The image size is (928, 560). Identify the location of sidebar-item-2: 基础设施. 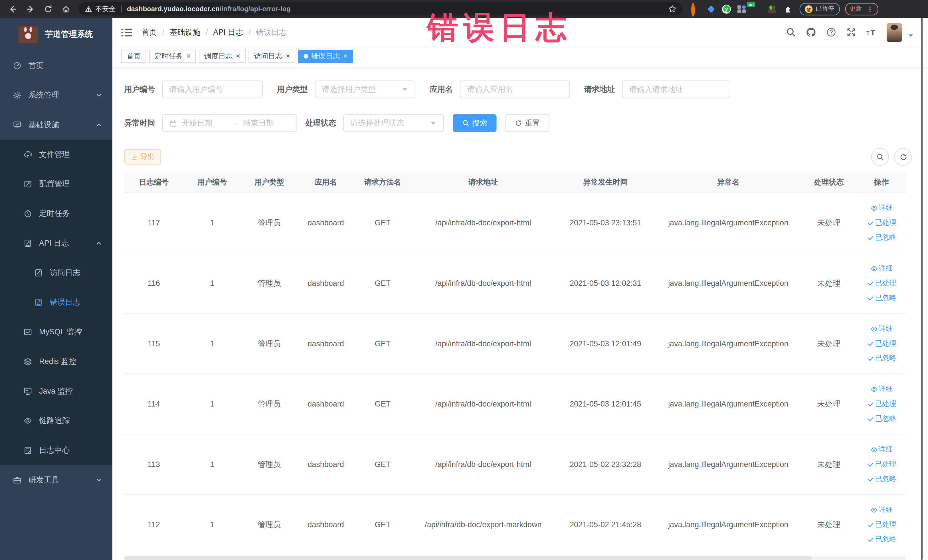
(56, 125).